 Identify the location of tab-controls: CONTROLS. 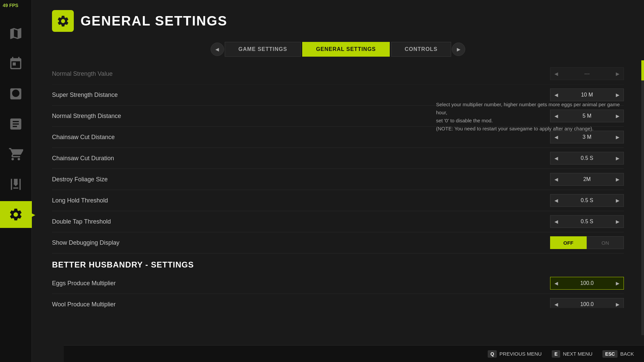
(421, 49).